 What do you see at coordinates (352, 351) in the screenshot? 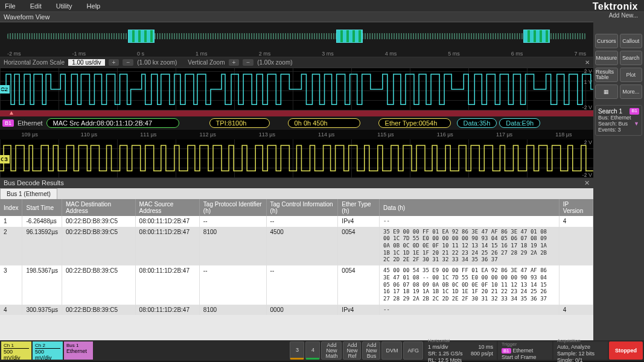
I see `add-ref-button: Add New Ref` at bounding box center [352, 351].